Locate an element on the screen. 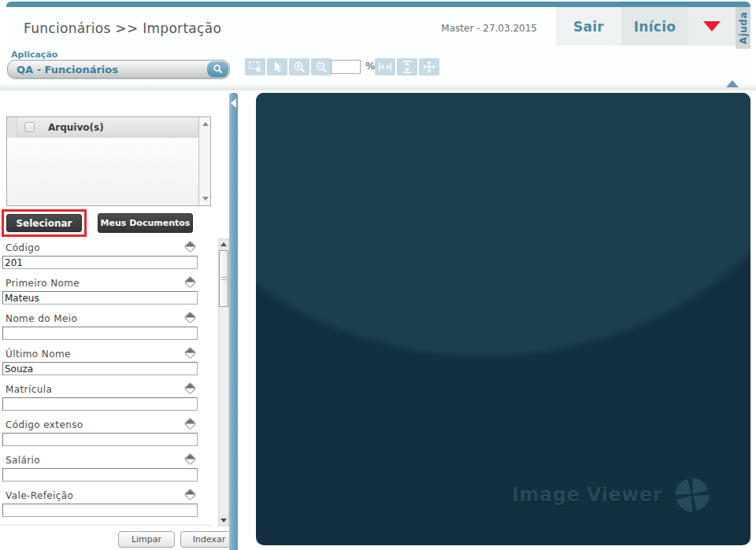 This screenshot has width=756, height=550. menu-dropdown-button is located at coordinates (712, 27).